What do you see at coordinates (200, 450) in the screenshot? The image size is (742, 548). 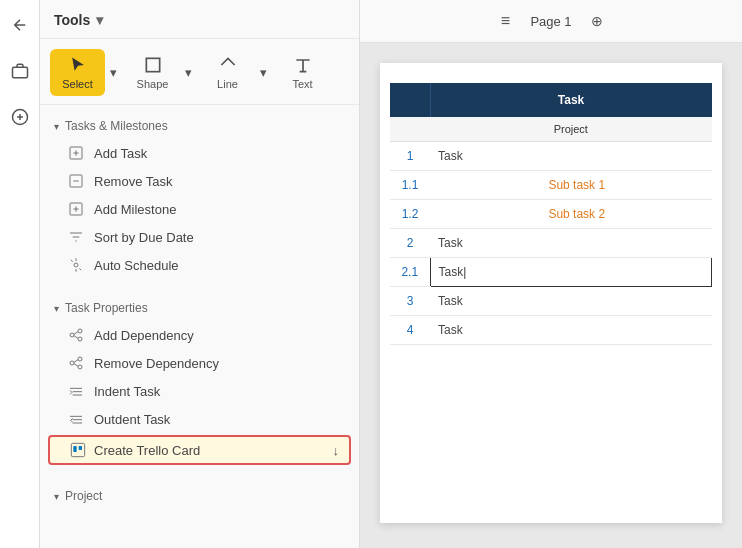 I see `create-trello-card-item: Create Trello Card ↓` at bounding box center [200, 450].